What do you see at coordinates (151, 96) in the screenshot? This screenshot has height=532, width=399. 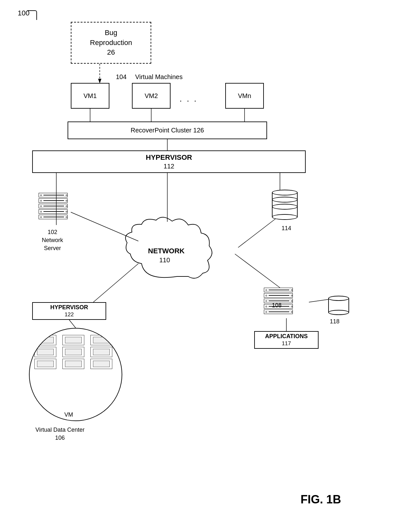 I see `vm2-box: VM2` at bounding box center [151, 96].